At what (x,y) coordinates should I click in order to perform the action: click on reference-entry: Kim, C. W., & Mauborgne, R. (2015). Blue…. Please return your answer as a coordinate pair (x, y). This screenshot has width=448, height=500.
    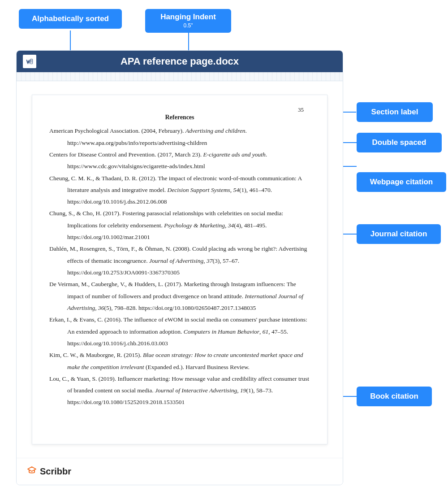
    Looking at the image, I should click on (180, 361).